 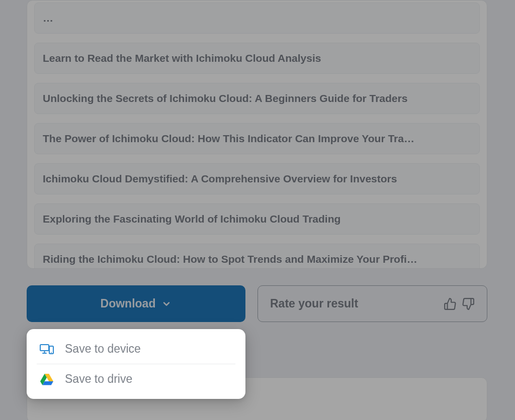 I want to click on rate-label: Rate your result, so click(x=314, y=303).